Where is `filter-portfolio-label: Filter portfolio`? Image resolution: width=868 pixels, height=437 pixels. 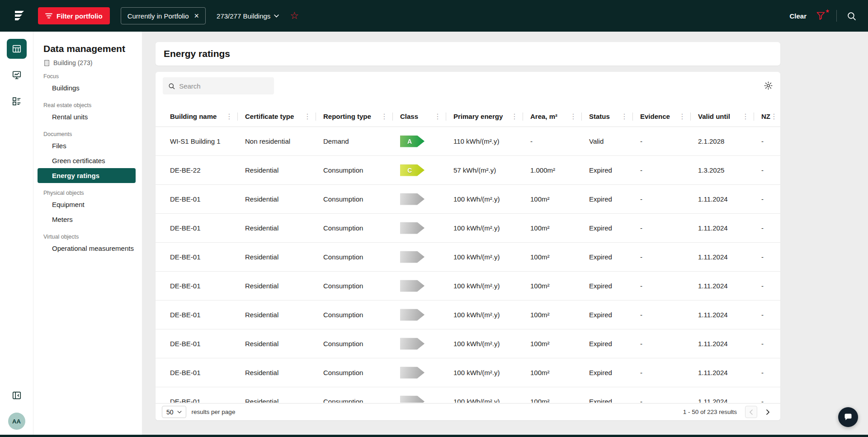
filter-portfolio-label: Filter portfolio is located at coordinates (80, 16).